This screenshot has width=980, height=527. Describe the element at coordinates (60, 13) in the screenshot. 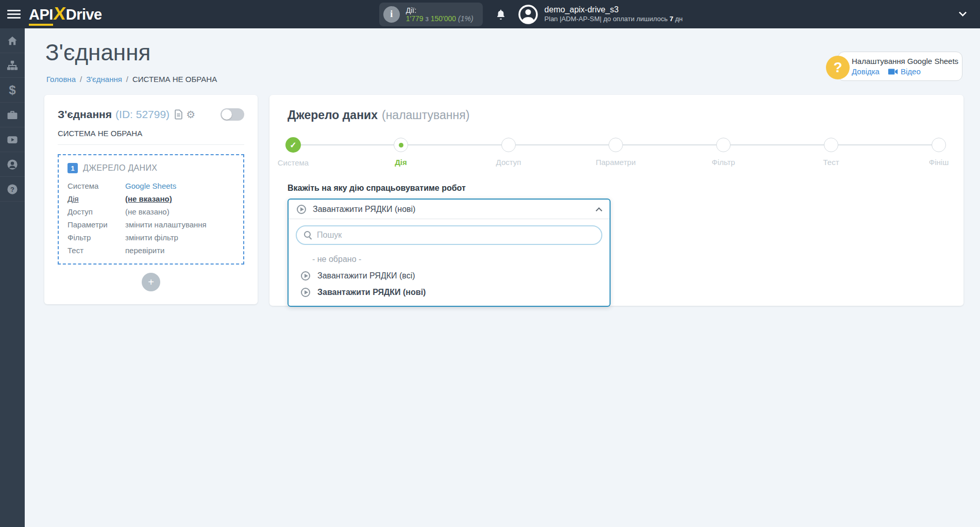

I see `logo-part-x: X` at that location.